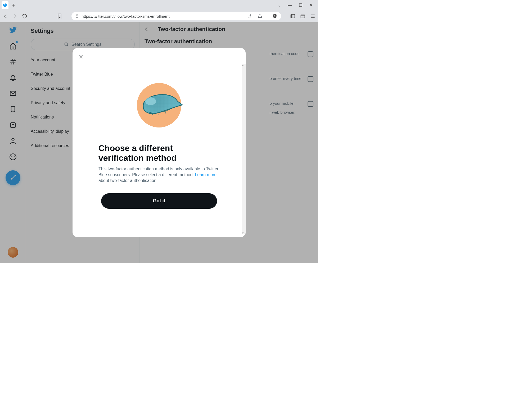  Describe the element at coordinates (311, 5) in the screenshot. I see `close-window-icon: ✕` at that location.